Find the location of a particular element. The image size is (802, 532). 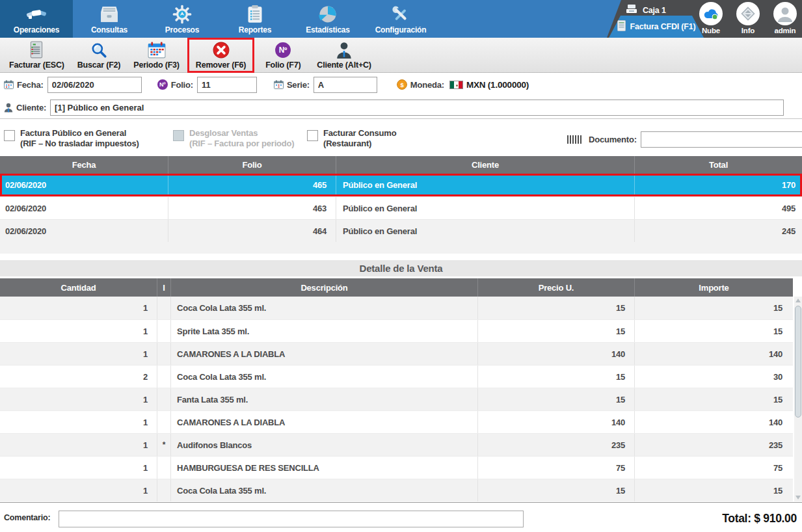

cell-indicator: * is located at coordinates (164, 445).